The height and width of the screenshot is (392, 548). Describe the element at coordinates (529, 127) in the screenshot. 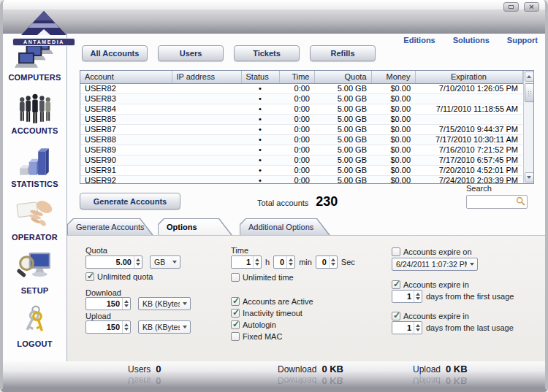

I see `table-scrollbar` at that location.